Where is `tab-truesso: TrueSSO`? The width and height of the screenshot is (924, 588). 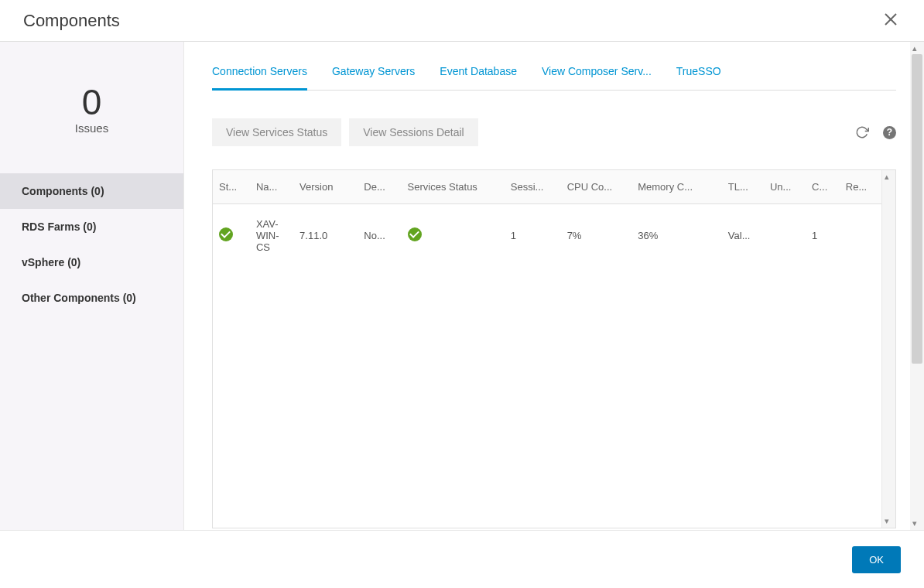 tab-truesso: TrueSSO is located at coordinates (699, 77).